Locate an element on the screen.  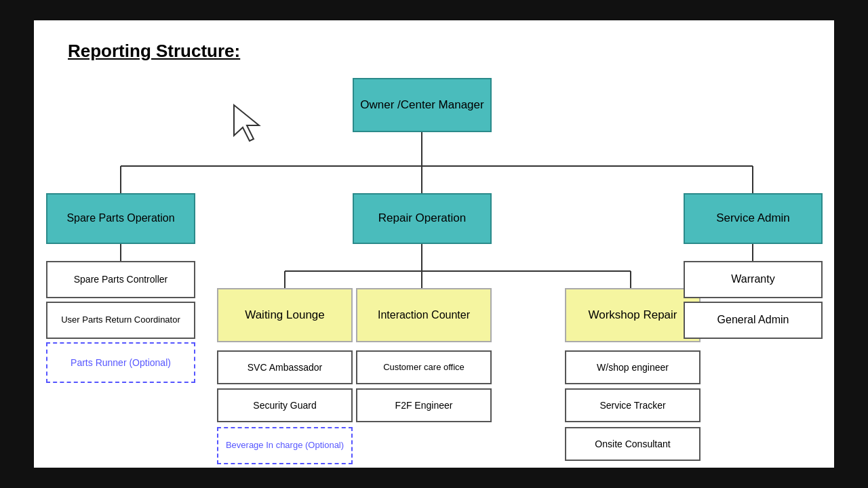
svc-ambassador-box: SVC Ambassador is located at coordinates (285, 367).